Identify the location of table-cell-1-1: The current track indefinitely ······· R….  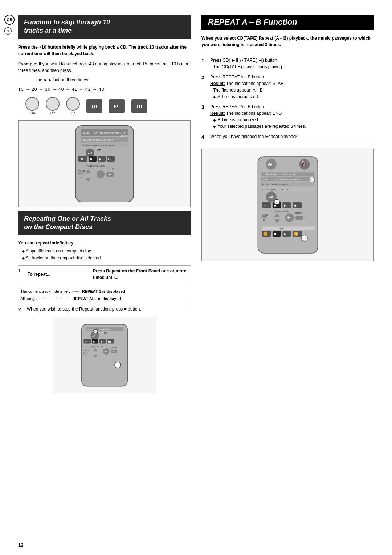
(105, 291).